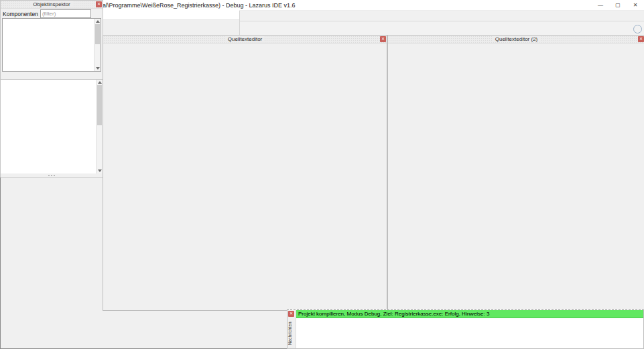 Image resolution: width=644 pixels, height=349 pixels. Describe the element at coordinates (52, 4) in the screenshot. I see `object-inspector-title: Objektinspektor` at that location.